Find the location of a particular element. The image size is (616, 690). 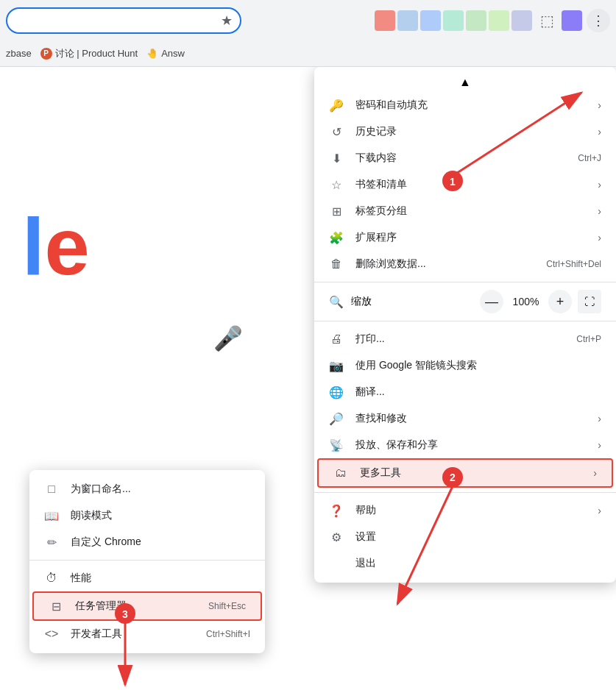

bookmarks-bar: zbase P 讨论 | Product Hunt 🤚 Answ is located at coordinates (308, 54).